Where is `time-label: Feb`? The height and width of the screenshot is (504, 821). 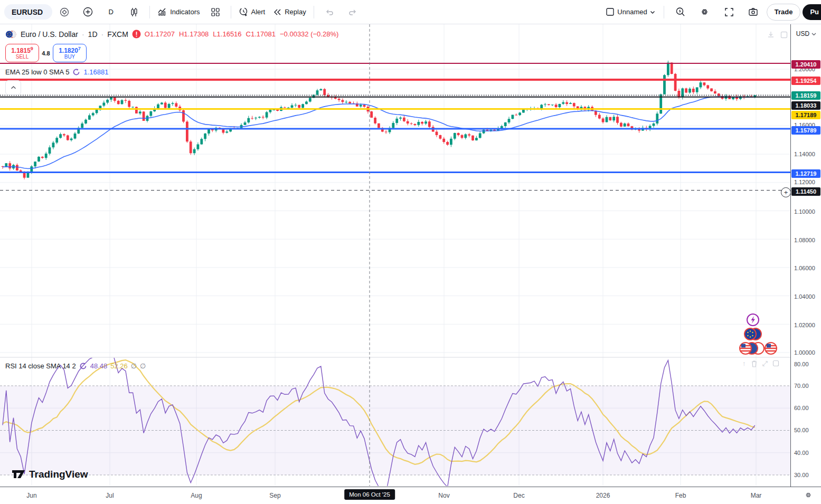
time-label: Feb is located at coordinates (681, 496).